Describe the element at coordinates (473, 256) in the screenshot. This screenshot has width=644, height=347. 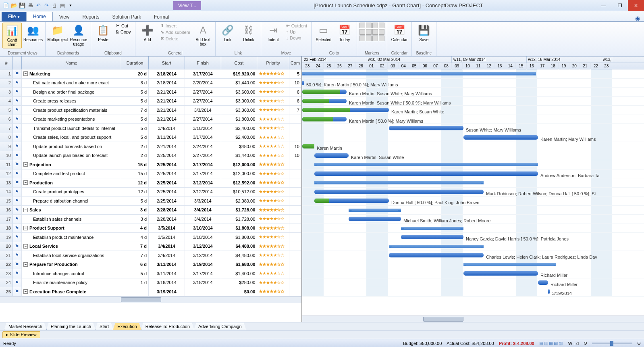
I see `gantt-row: Charles Lewis; Helen Clark; Laura Rodrig…` at that location.